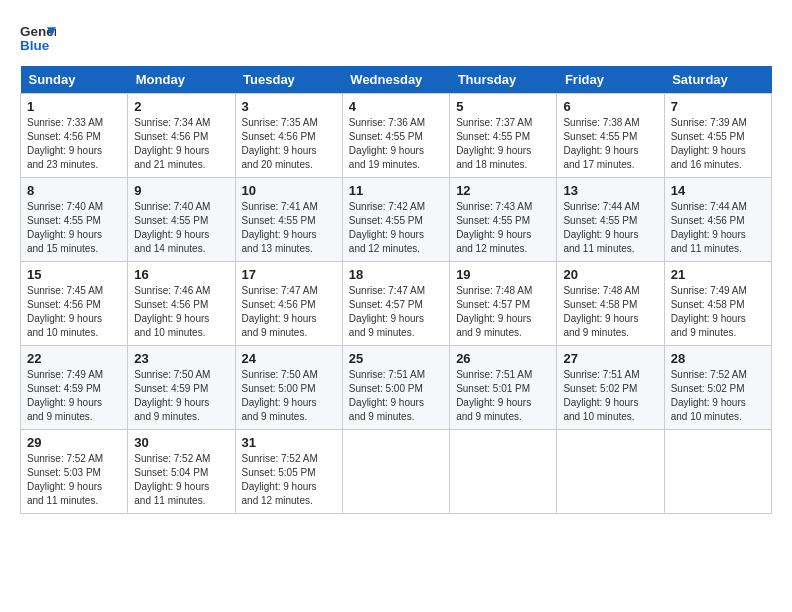  What do you see at coordinates (709, 396) in the screenshot?
I see `day-info: Sunrise: 7:52 AMSunset: 5:02 PMDaylight:…` at bounding box center [709, 396].